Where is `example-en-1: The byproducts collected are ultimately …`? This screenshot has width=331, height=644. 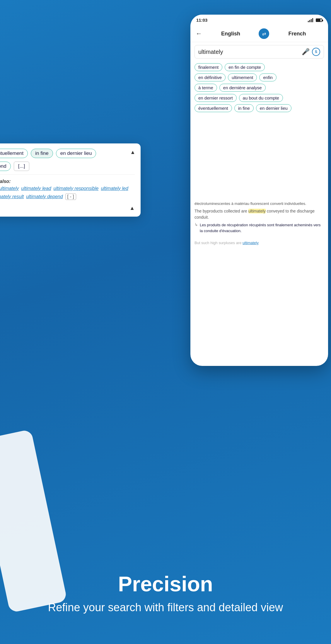
example-en-1: The byproducts collected are ultimately … is located at coordinates (259, 214).